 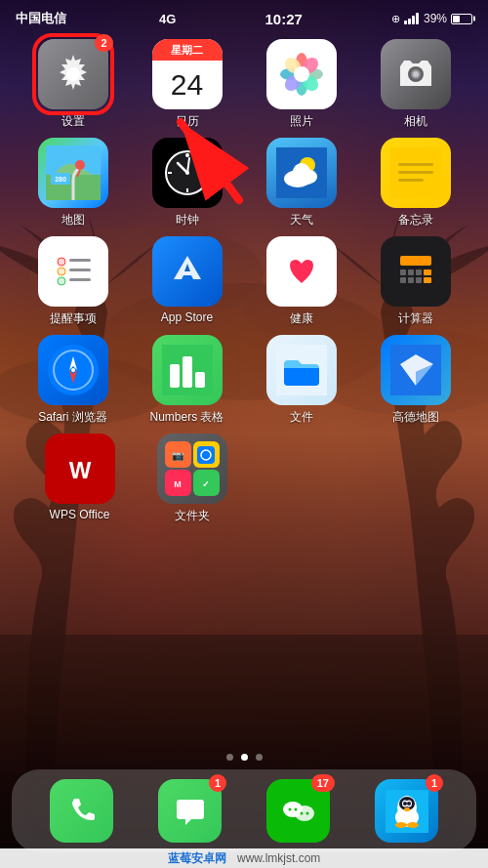 What do you see at coordinates (244, 84) in the screenshot?
I see `app-row-1: 2 设置 星期二 24 日历` at bounding box center [244, 84].